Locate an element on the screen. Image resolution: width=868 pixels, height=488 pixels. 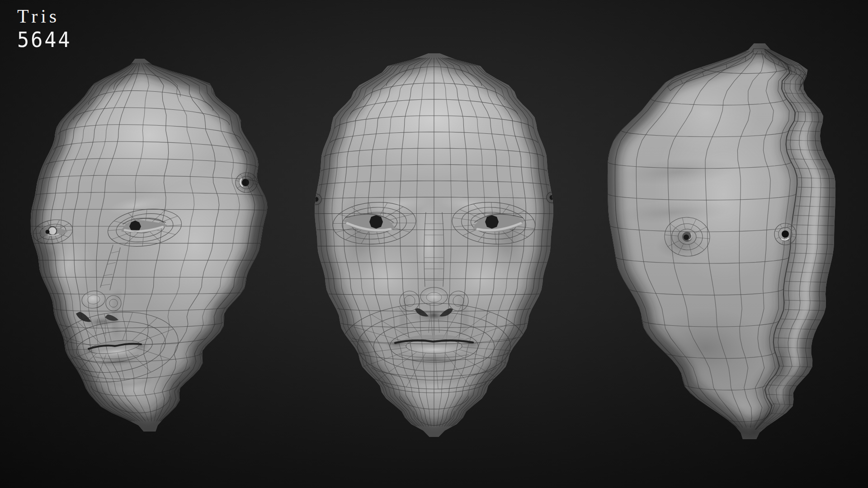
eye-hole-left is located at coordinates (376, 222).